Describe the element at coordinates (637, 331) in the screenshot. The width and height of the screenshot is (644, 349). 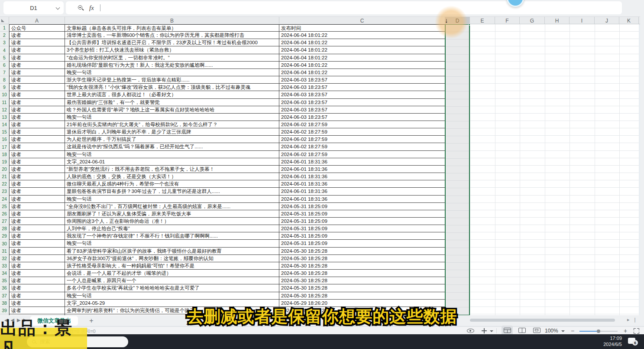
I see `fullscreen-icon` at that location.